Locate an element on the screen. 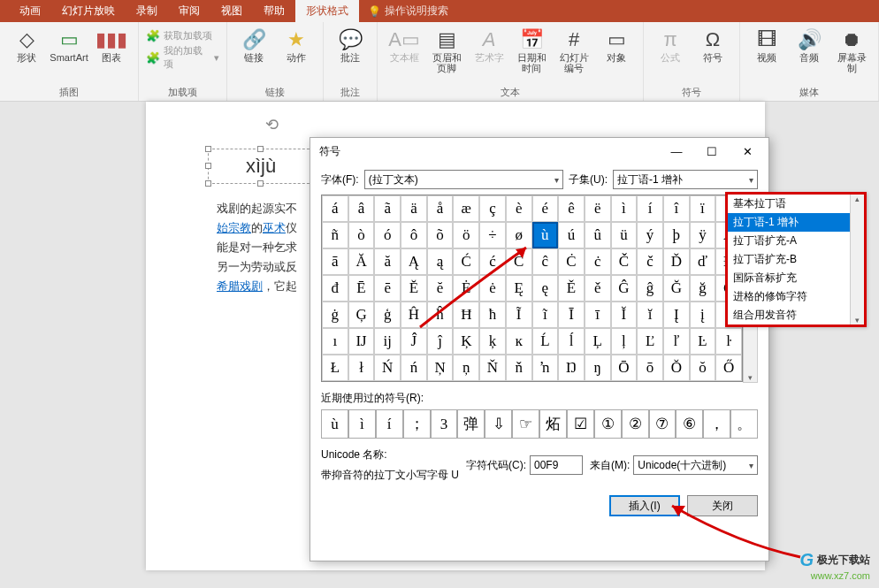 The image size is (879, 588). char-cell: Ĭ is located at coordinates (624, 315).